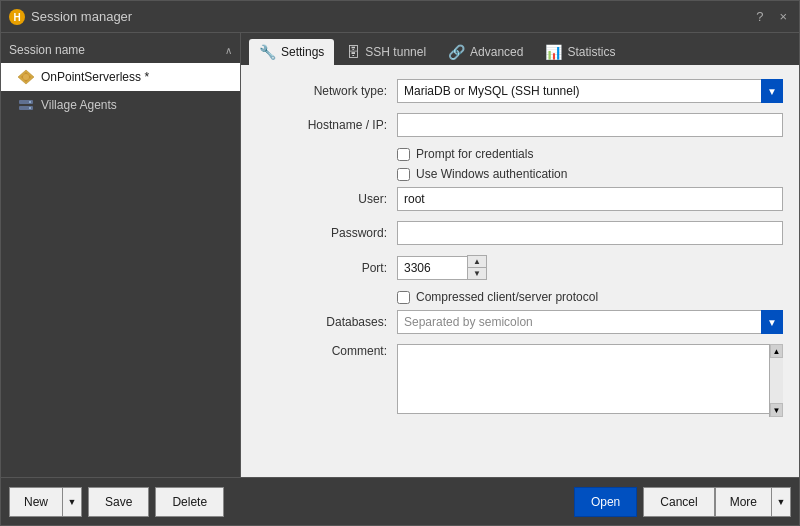 This screenshot has width=800, height=526. Describe the element at coordinates (79, 105) in the screenshot. I see `sidebar-item-label-village: Village Agents` at that location.